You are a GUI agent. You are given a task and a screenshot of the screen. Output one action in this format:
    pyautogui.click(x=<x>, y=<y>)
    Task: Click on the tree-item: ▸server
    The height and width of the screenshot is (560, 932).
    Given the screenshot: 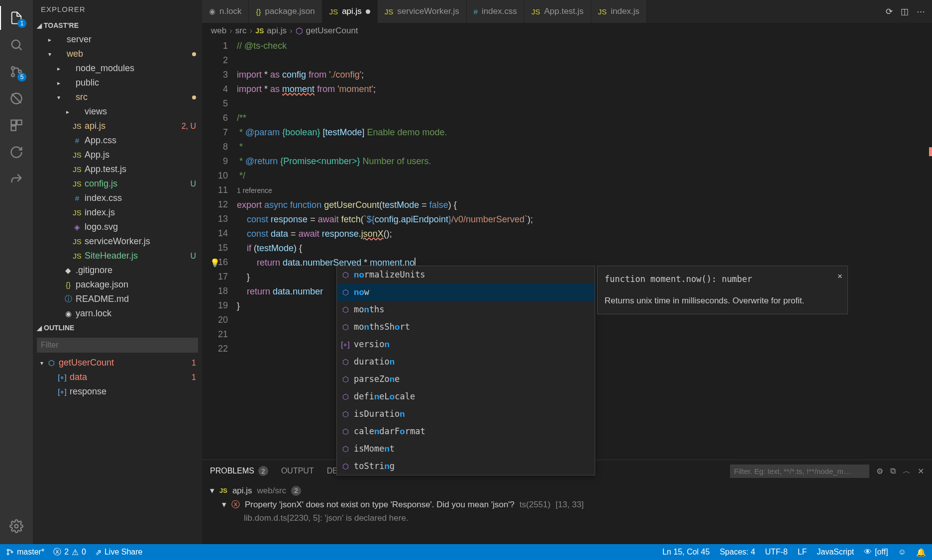 What is the action you would take?
    pyautogui.click(x=117, y=40)
    